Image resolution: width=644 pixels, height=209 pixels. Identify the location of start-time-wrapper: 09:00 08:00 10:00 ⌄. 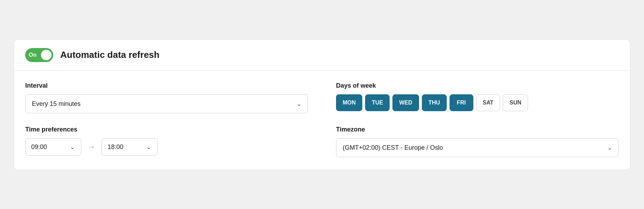
(53, 147).